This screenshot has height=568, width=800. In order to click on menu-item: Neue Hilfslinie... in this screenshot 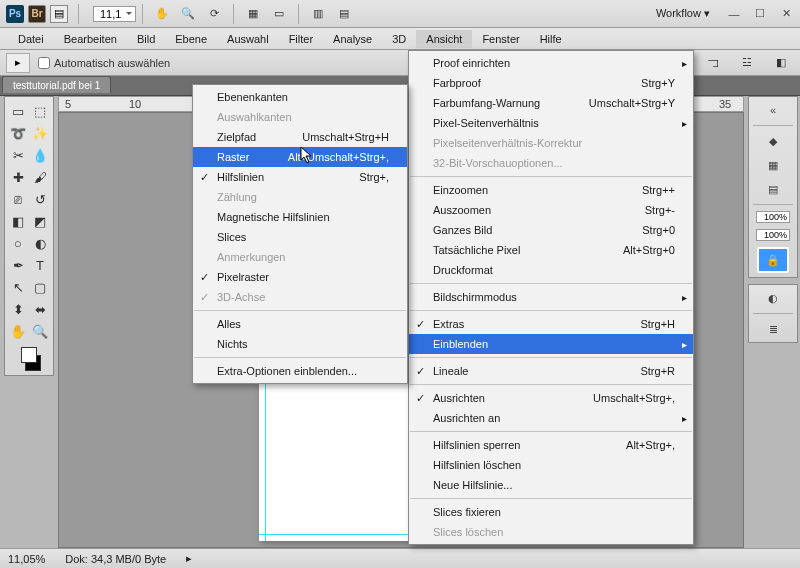, I will do `click(551, 485)`.